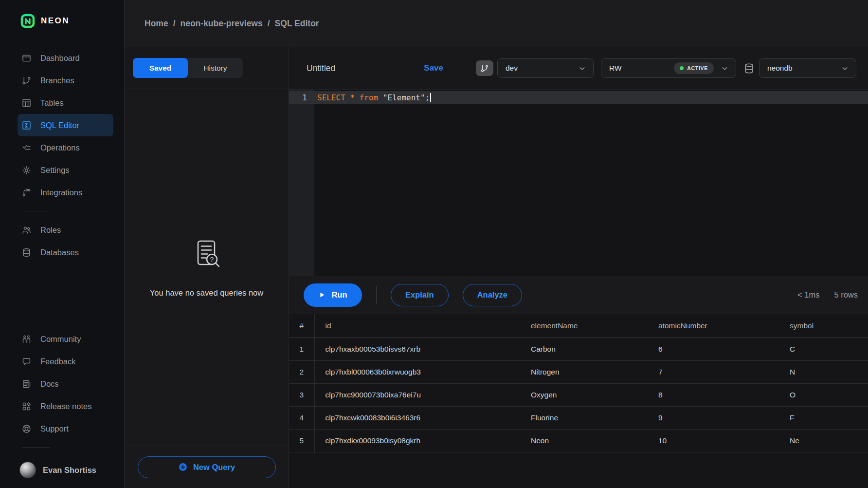  What do you see at coordinates (333, 295) in the screenshot?
I see `run-button: Run` at bounding box center [333, 295].